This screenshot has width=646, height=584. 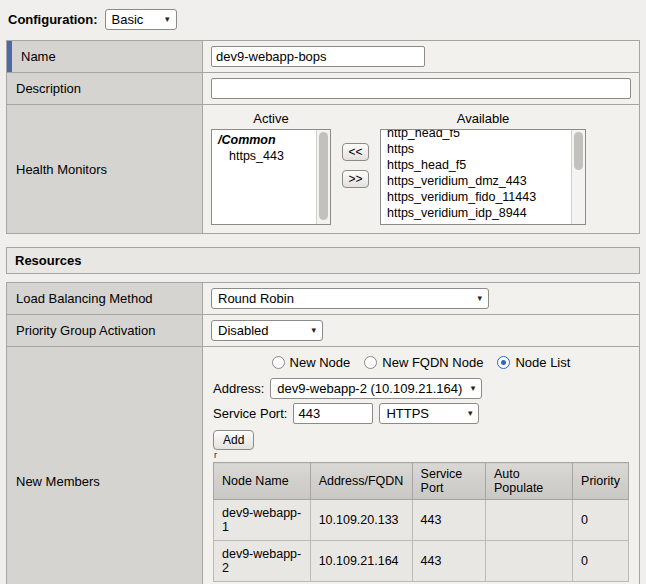 What do you see at coordinates (476, 213) in the screenshot?
I see `list-item: https_veridium_idp_8944` at bounding box center [476, 213].